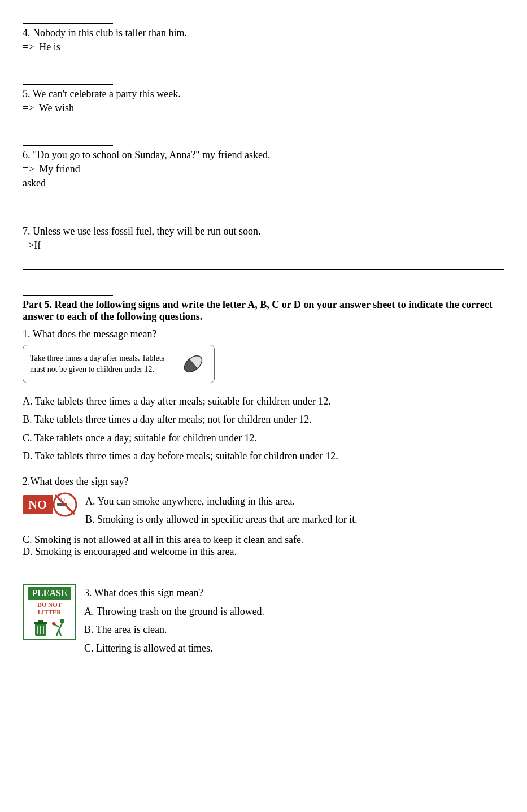 This screenshot has height=812, width=527. What do you see at coordinates (263, 155) in the screenshot?
I see `q6-sentence: 6. "Do you go to school on Sunday, Anna?…` at bounding box center [263, 155].